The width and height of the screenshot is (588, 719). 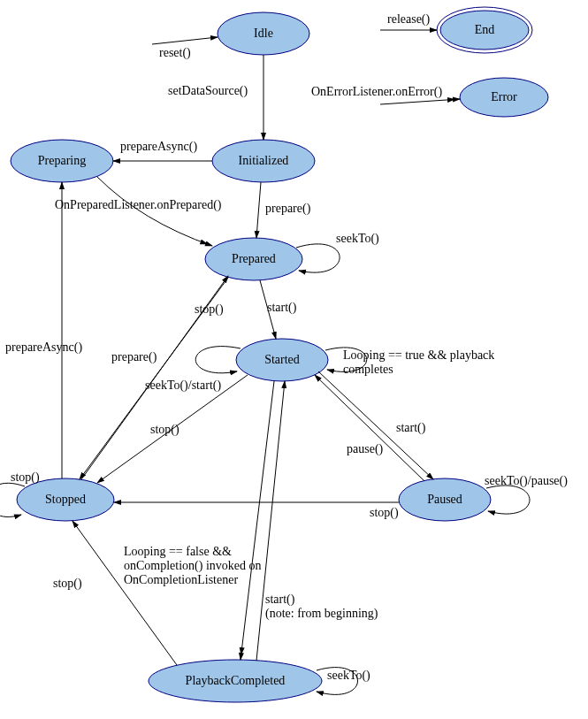 What do you see at coordinates (263, 161) in the screenshot?
I see `node-initialized` at bounding box center [263, 161].